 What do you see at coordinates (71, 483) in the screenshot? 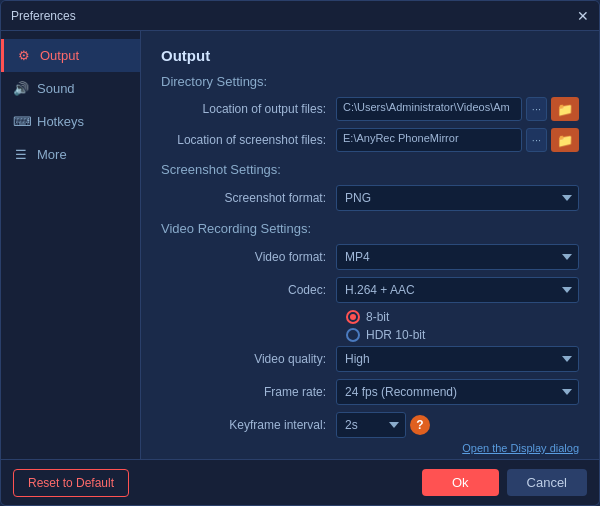
I see `reset-button: Reset to Default` at bounding box center [71, 483].